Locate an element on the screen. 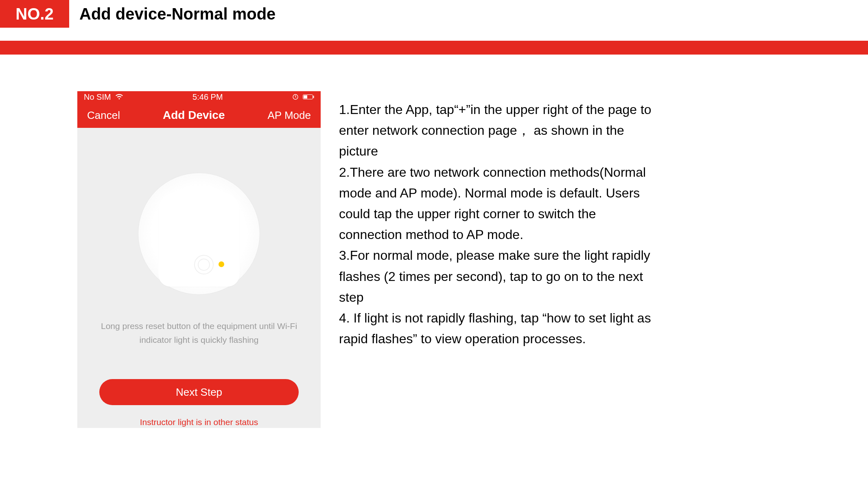 This screenshot has width=868, height=500. cancel-button: Cancel is located at coordinates (103, 116).